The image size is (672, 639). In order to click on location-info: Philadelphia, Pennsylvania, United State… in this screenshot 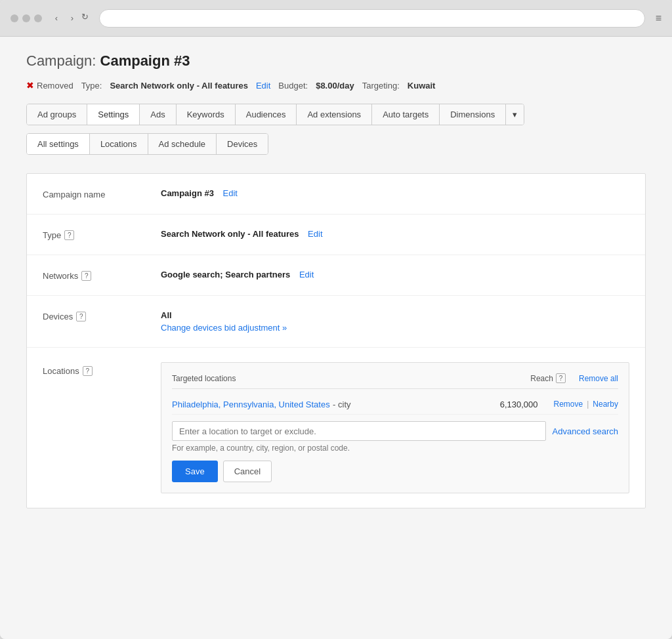, I will do `click(261, 404)`.